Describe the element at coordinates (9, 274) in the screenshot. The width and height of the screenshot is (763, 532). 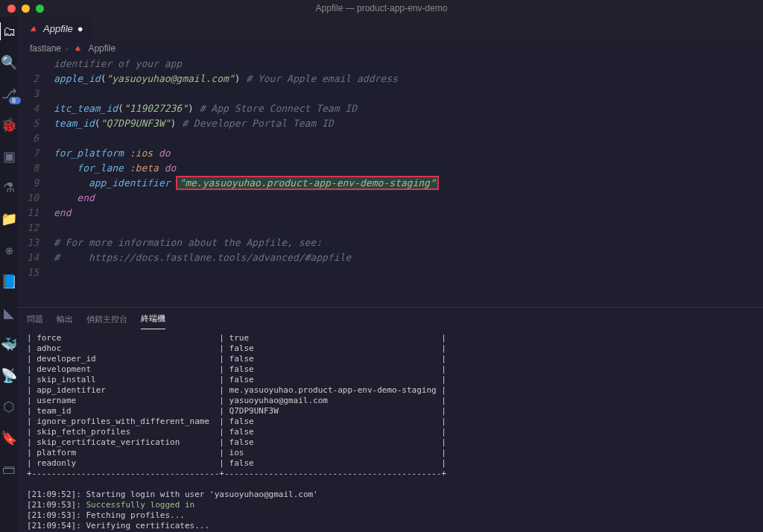
I see `activity-bar: 🗂 🔍 ⎇ 🐞 ▣ ⚗ 📁 ⎈ 📘 ◣ 🐳 📡 ⬡ 🔖 🗃` at that location.